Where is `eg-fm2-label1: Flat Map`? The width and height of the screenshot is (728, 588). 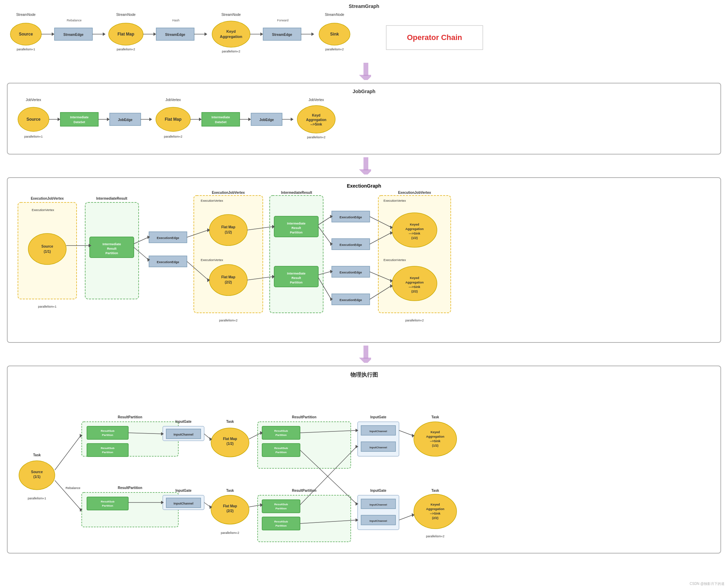
eg-fm2-label1: Flat Map is located at coordinates (228, 277).